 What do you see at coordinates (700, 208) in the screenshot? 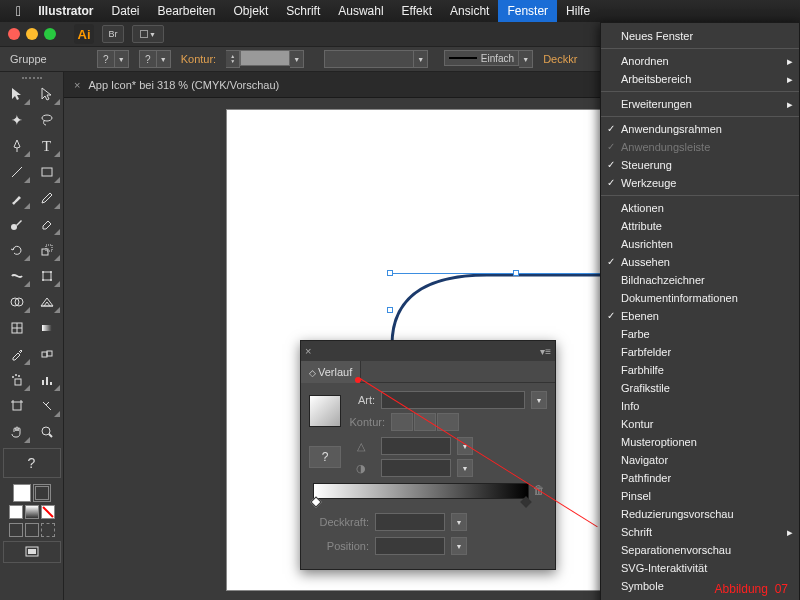
I see `menu-item-aktionen: Aktionen` at bounding box center [700, 208].